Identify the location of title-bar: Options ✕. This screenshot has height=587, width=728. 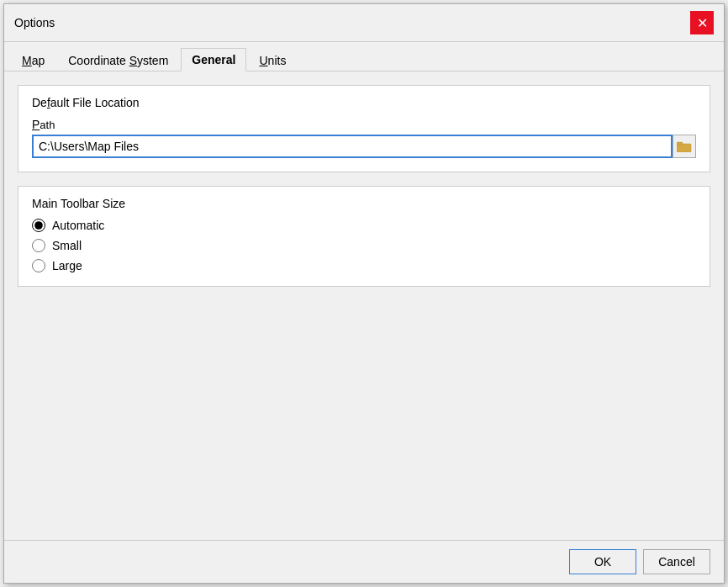
(364, 24).